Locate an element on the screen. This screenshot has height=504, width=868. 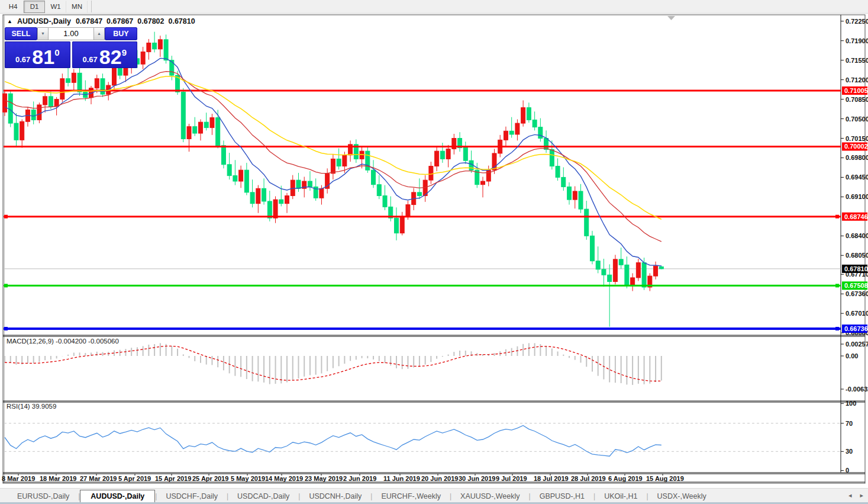
price-tick-label: 0.70850 is located at coordinates (857, 99).